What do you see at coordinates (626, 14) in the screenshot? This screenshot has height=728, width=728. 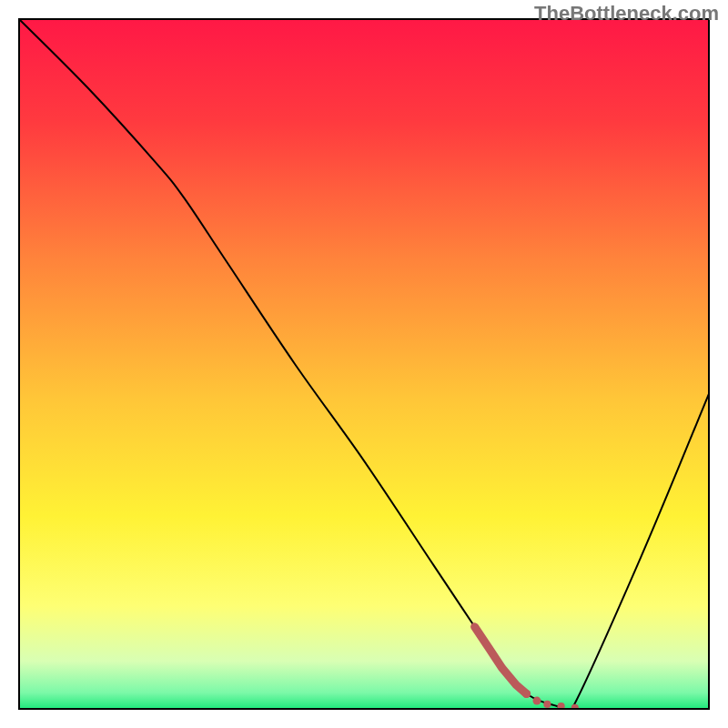 I see `watermark-text: TheBottleneck.com` at bounding box center [626, 14].